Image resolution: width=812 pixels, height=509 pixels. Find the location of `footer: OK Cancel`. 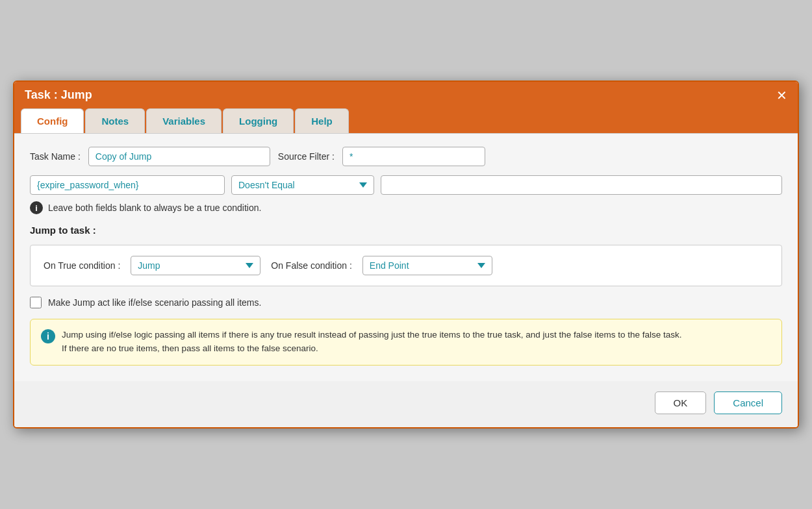

footer: OK Cancel is located at coordinates (406, 404).